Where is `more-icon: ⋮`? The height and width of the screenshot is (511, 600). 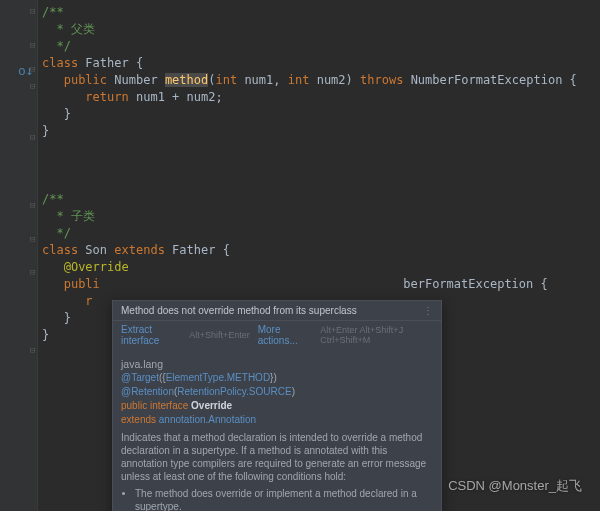
more-icon: ⋮ is located at coordinates (428, 310).